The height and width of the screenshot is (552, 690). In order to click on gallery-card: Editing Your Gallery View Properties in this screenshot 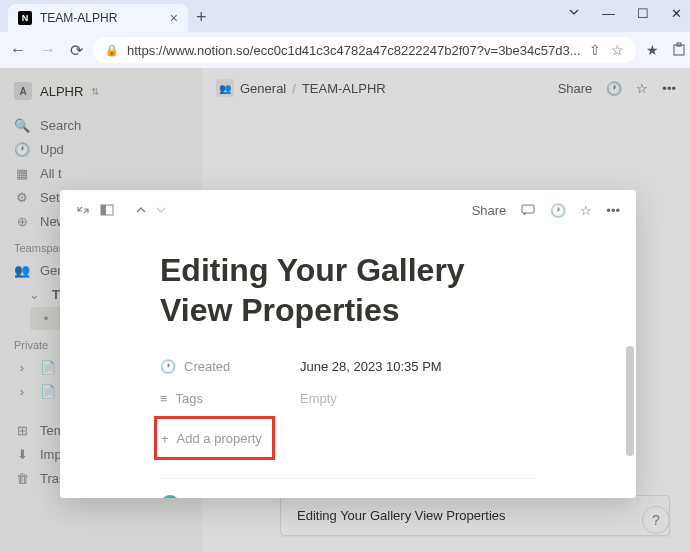, I will do `click(475, 516)`.